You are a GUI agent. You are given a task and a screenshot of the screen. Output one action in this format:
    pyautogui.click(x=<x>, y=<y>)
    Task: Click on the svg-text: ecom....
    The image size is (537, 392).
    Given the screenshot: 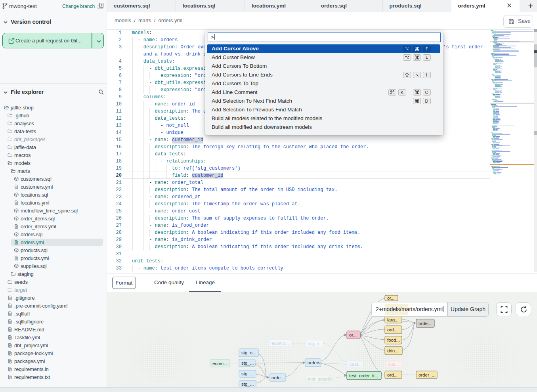 What is the action you would take?
    pyautogui.click(x=220, y=363)
    